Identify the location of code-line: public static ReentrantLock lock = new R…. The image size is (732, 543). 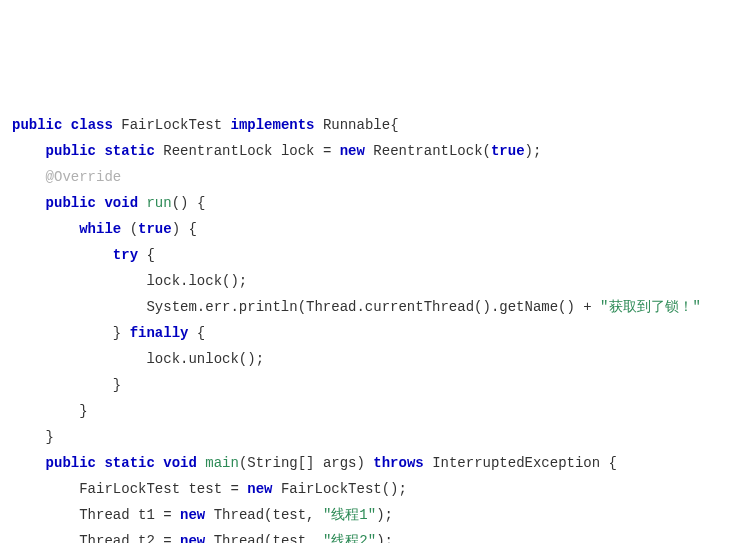
(366, 151).